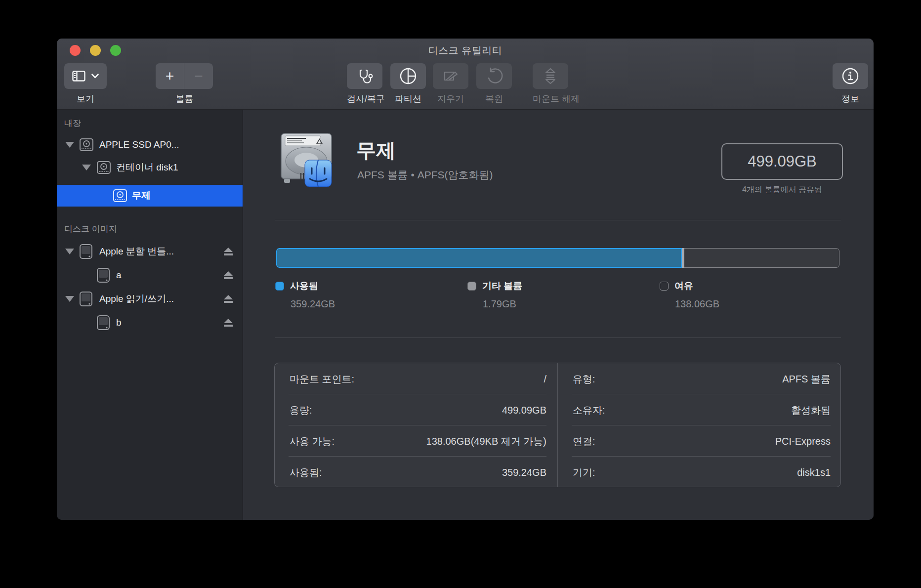 The width and height of the screenshot is (921, 588). I want to click on free-swatch-icon, so click(664, 286).